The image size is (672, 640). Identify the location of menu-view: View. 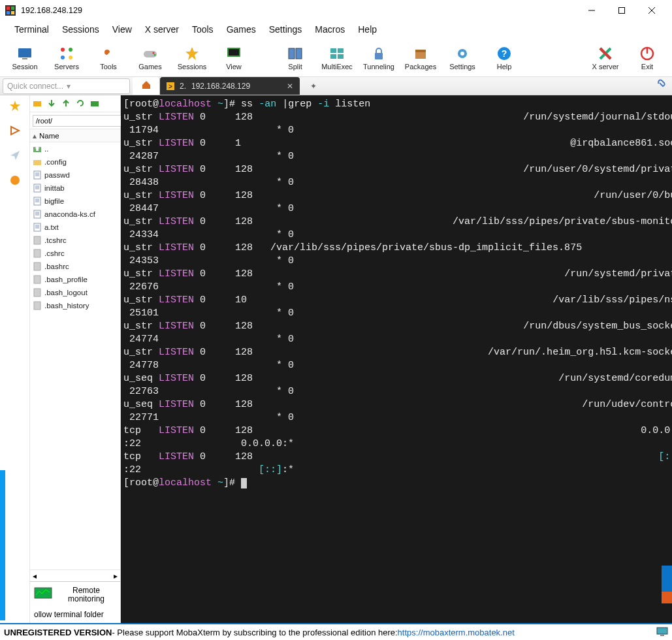
(122, 29).